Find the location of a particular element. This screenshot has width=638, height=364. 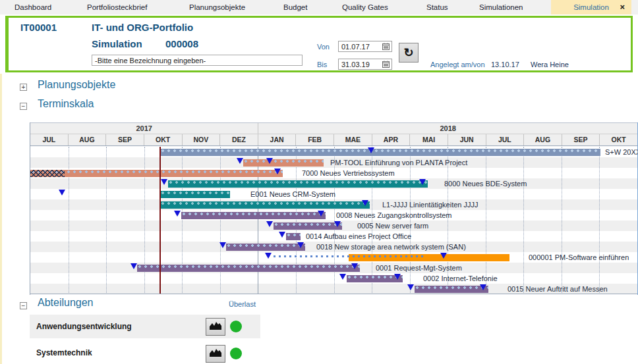

simulation-label: Simulation is located at coordinates (117, 43).